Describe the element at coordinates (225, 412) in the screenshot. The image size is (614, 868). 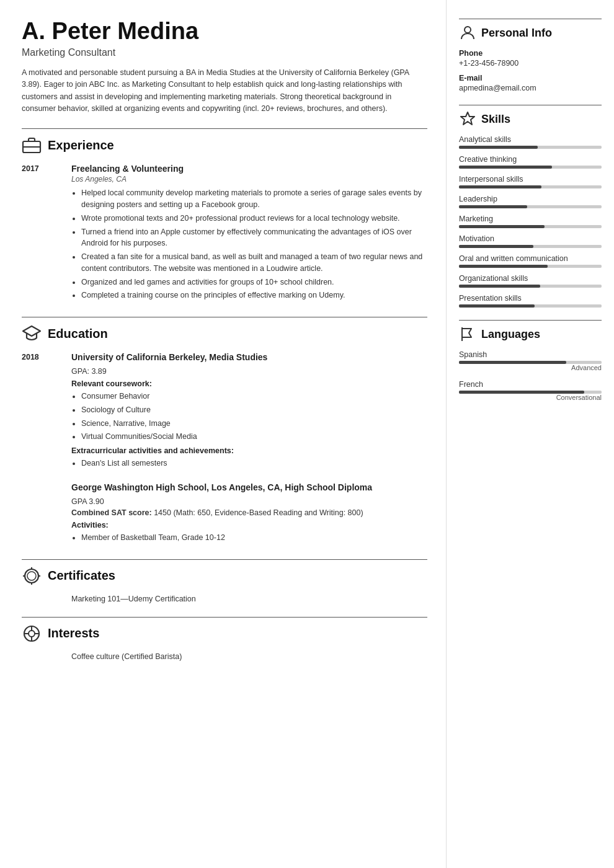
I see `education-entry-1: 2018 University of California Berkeley, …` at that location.